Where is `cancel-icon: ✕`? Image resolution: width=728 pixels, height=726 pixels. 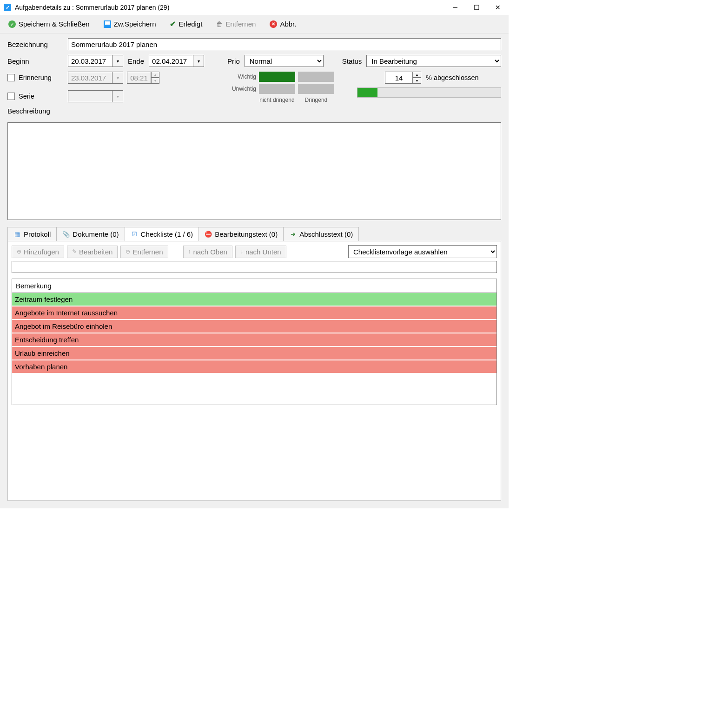
cancel-icon: ✕ is located at coordinates (273, 24).